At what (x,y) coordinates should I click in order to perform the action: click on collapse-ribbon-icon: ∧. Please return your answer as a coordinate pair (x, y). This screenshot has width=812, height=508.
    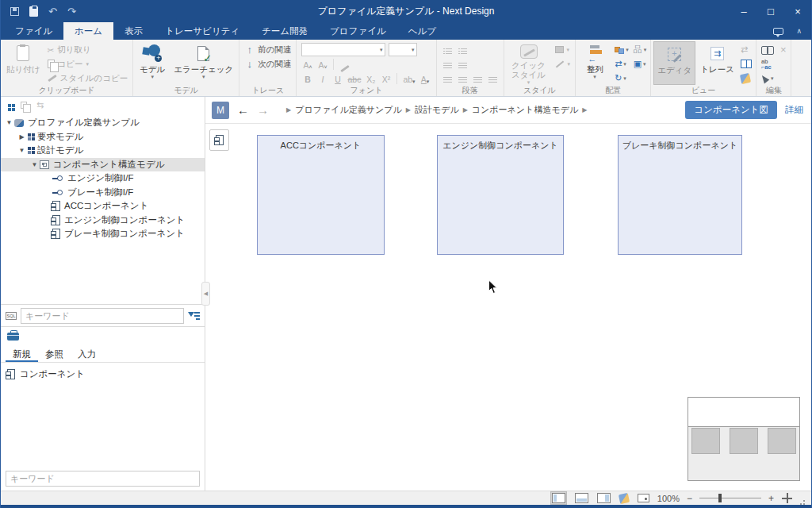
    Looking at the image, I should click on (799, 31).